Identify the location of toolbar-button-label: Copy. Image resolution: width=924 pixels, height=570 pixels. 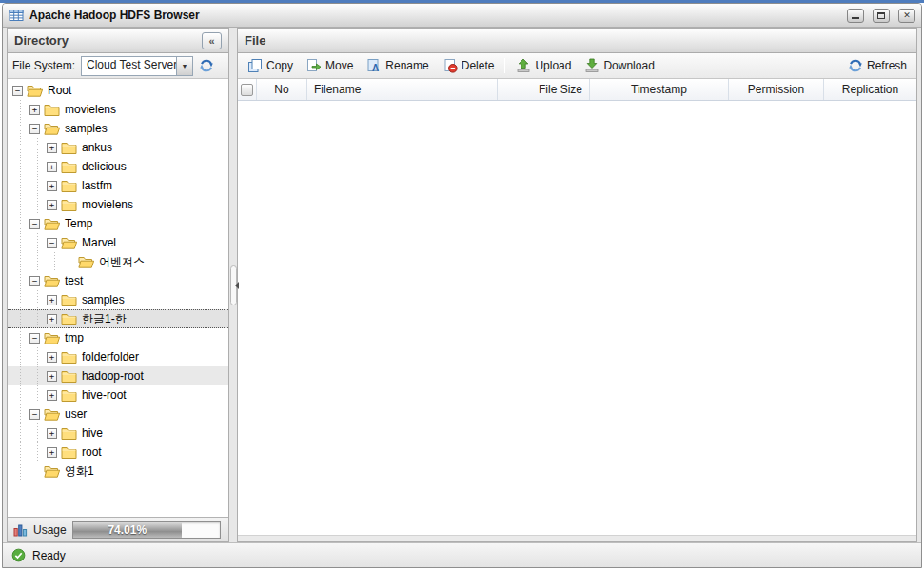
(280, 66).